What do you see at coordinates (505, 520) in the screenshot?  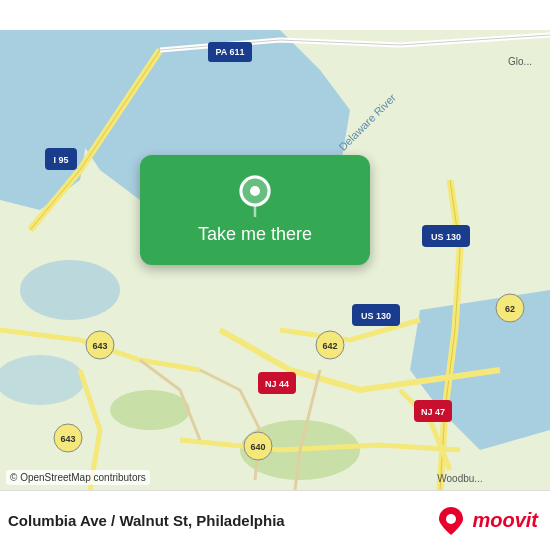 I see `moovit-brand-text: moovit` at bounding box center [505, 520].